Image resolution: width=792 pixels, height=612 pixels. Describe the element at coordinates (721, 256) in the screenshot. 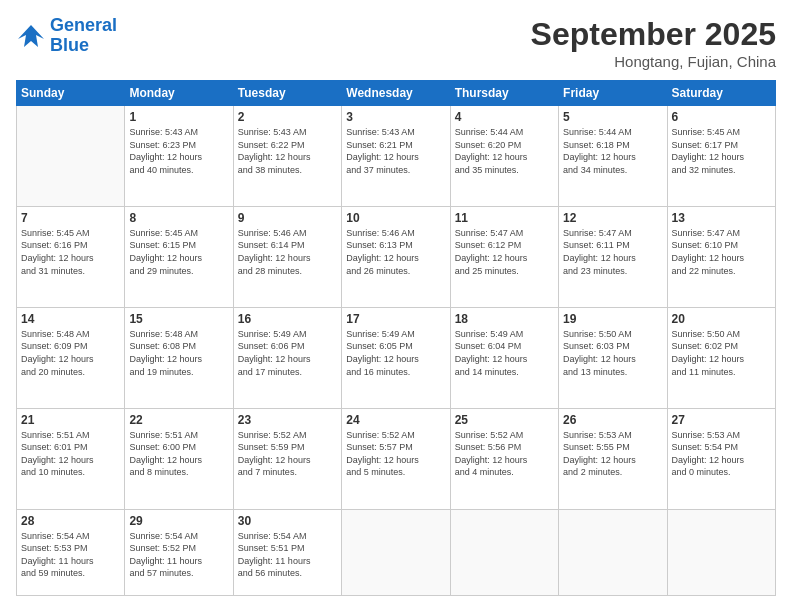

I see `calendar-cell: 13Sunrise: 5:47 AM Sunset: 6:10 PM Dayli…` at that location.